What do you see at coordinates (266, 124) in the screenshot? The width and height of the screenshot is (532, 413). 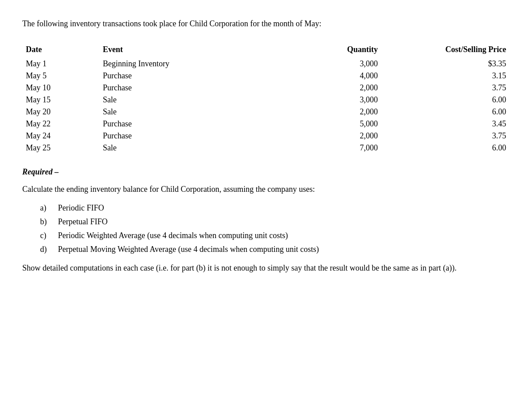 I see `table-row: May 22Purchase5,0003.45` at bounding box center [266, 124].